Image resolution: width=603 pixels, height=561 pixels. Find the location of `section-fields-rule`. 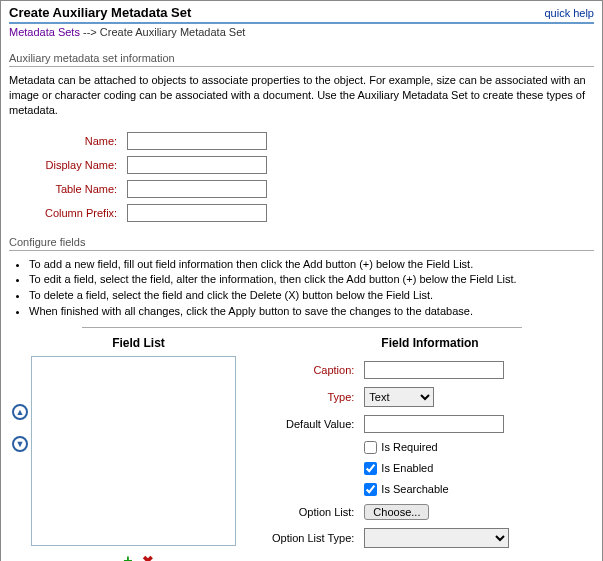

section-fields-rule is located at coordinates (302, 250).